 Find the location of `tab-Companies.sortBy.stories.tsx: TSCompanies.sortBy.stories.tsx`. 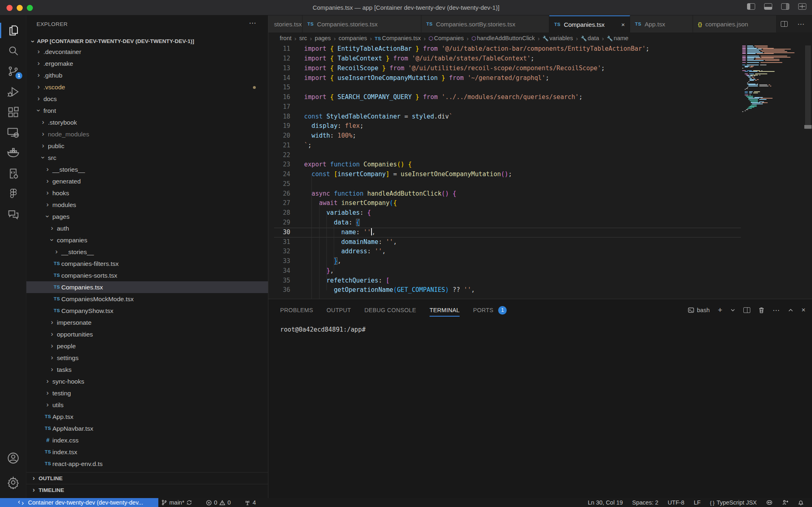

tab-Companies.sortBy.stories.tsx: TSCompanies.sortBy.stories.tsx is located at coordinates (486, 24).